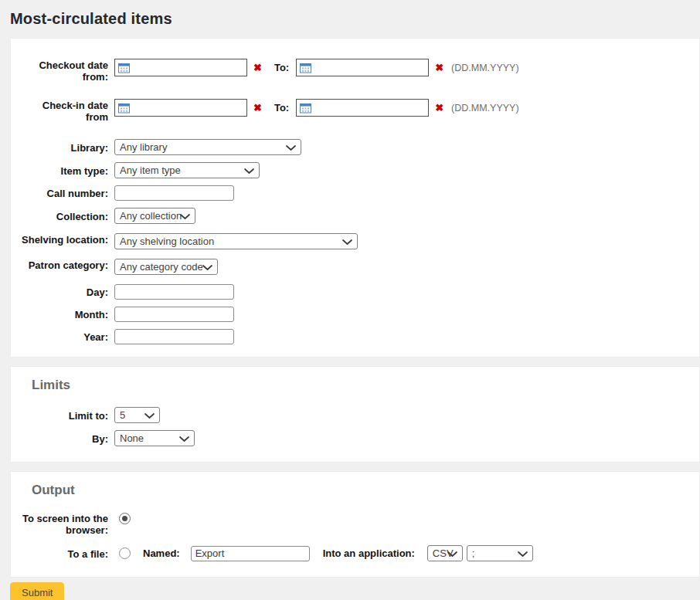  Describe the element at coordinates (354, 553) in the screenshot. I see `output-to-file-row: To a file: Named: Into an application: C…` at that location.